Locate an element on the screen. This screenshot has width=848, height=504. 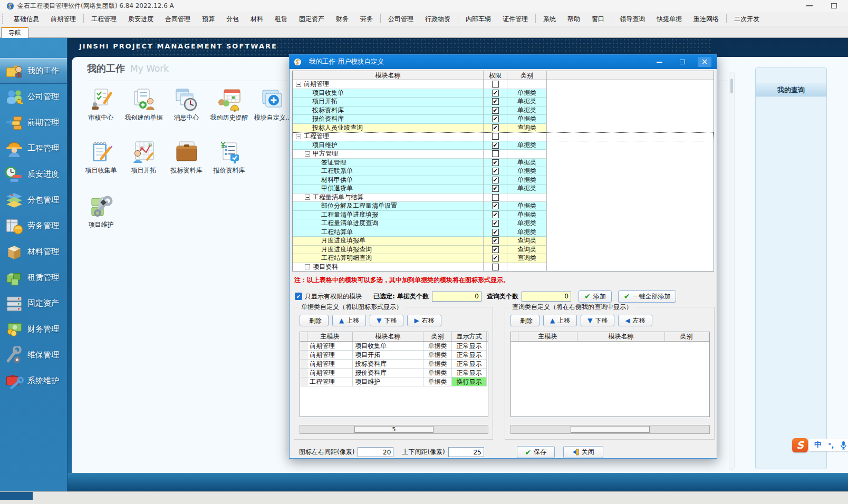
workspace-shortcut-模块自定义..: 模块自定义.. is located at coordinates (272, 104).